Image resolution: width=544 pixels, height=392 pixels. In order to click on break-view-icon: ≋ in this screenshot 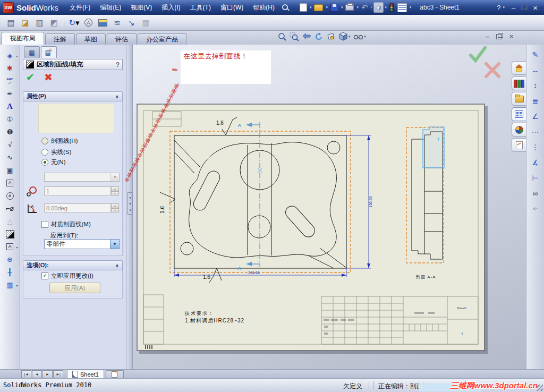, I will do `click(117, 23)`.